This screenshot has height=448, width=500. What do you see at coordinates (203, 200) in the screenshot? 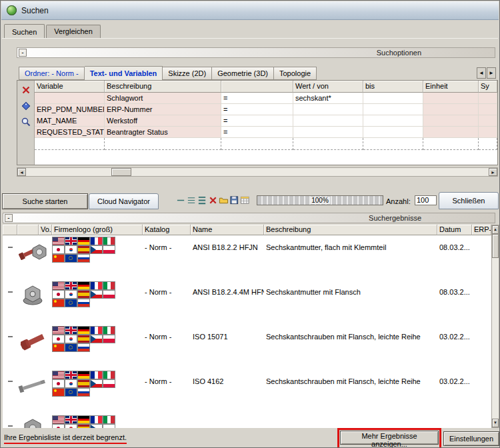
I see `row-height-large-icon` at bounding box center [203, 200].